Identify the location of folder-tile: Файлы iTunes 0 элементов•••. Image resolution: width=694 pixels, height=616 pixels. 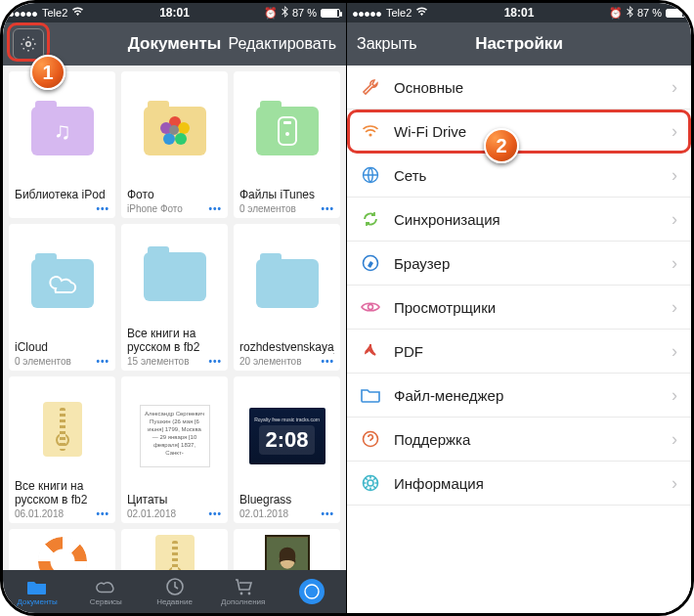
(287, 145).